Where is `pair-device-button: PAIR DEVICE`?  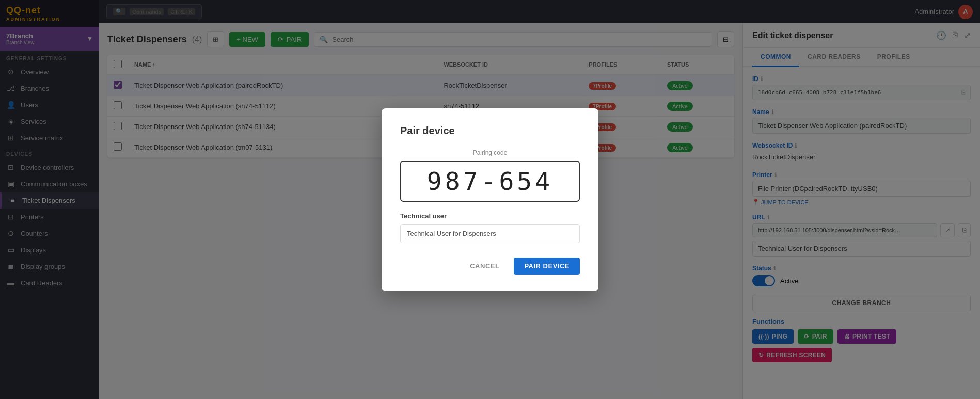 pair-device-button: PAIR DEVICE is located at coordinates (547, 266).